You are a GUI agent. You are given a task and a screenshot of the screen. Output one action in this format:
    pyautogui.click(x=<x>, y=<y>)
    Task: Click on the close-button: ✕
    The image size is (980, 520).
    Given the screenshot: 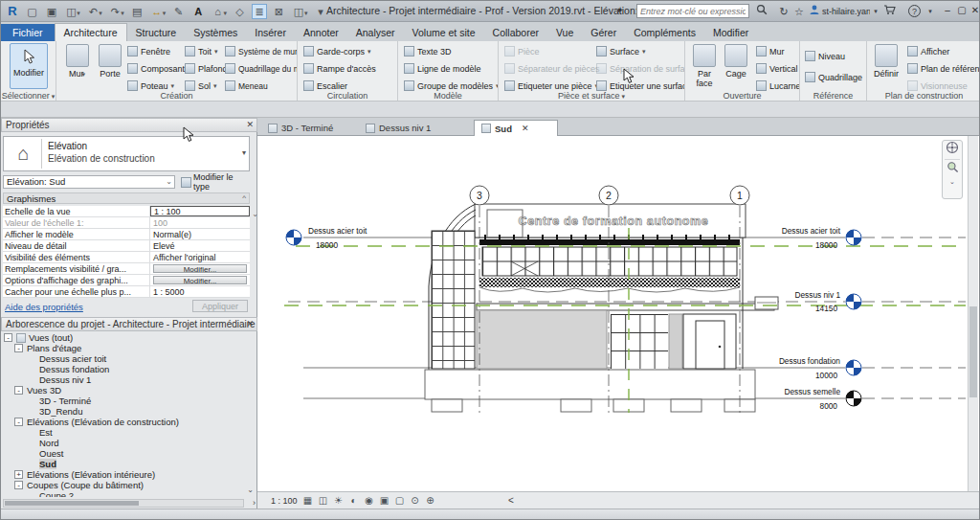 What is the action you would take?
    pyautogui.click(x=974, y=10)
    